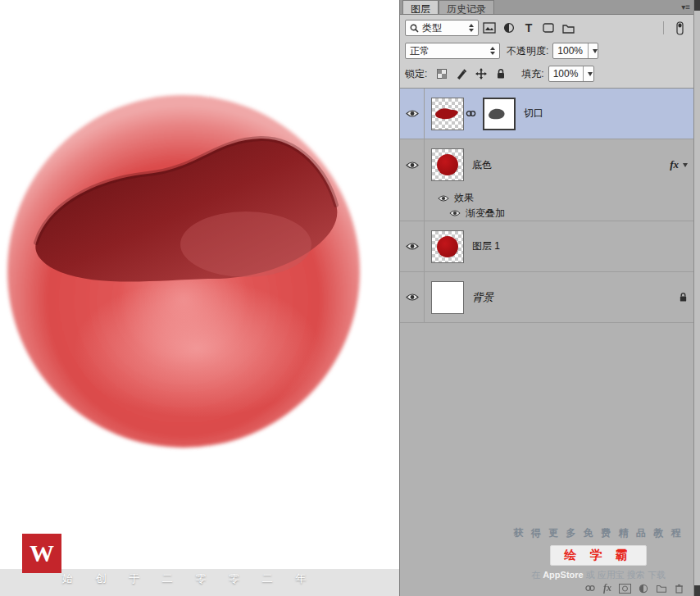  I want to click on link-layers-icon, so click(590, 589).